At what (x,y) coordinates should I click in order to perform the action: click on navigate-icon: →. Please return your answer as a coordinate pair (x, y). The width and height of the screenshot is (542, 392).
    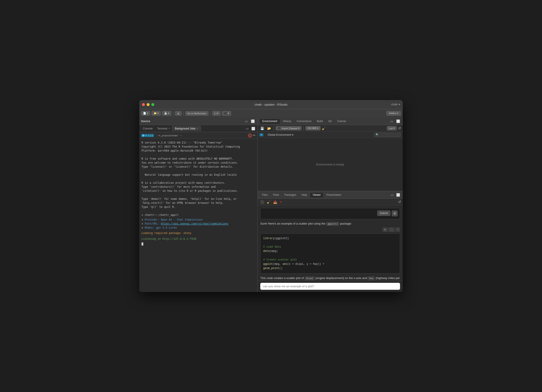
    Looking at the image, I should click on (181, 135).